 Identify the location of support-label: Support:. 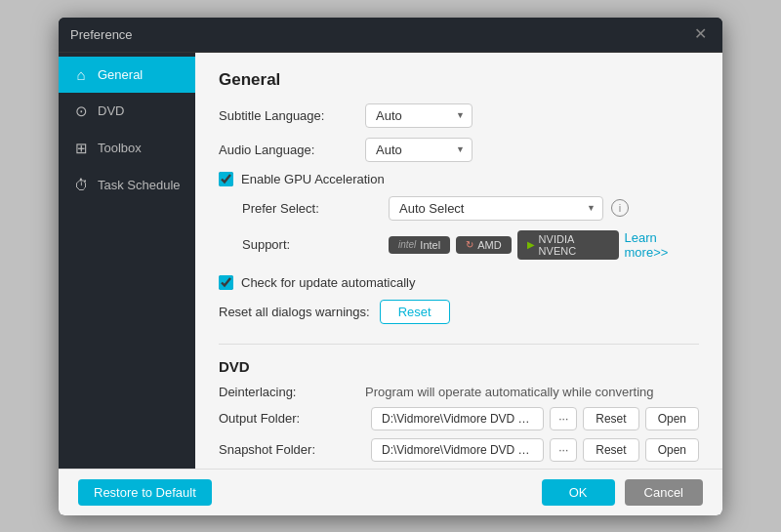
(315, 244).